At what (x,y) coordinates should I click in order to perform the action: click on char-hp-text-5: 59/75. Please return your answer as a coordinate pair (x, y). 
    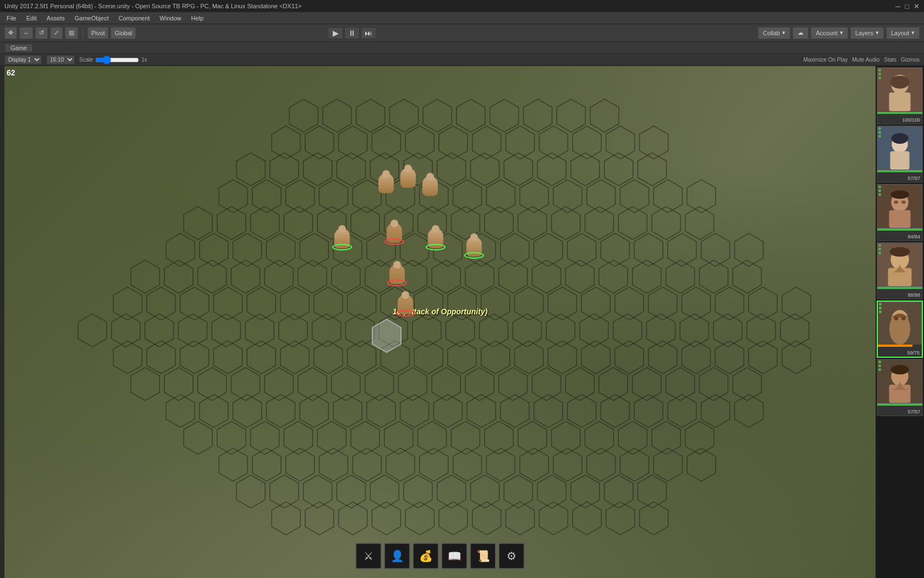
    Looking at the image, I should click on (913, 353).